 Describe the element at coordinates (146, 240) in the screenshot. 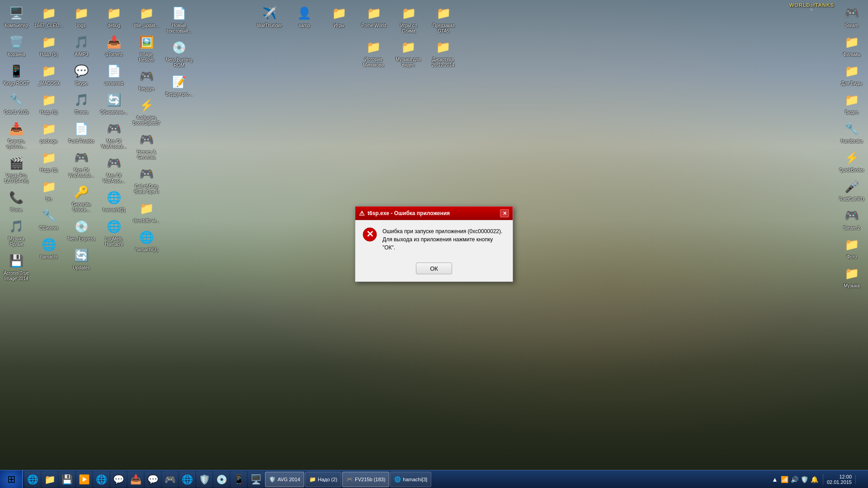

I see `icon-hamachi3: 🌐 hamachi[3]` at that location.